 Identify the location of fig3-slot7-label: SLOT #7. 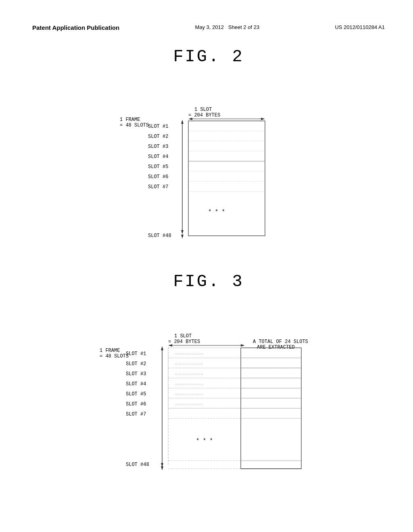
(136, 414).